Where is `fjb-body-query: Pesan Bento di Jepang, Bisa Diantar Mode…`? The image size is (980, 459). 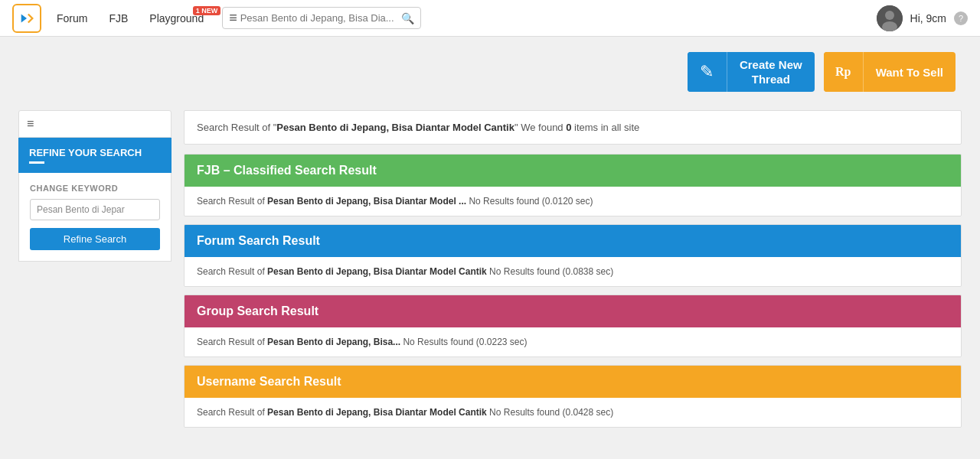 fjb-body-query: Pesan Bento di Jepang, Bisa Diantar Mode… is located at coordinates (367, 201).